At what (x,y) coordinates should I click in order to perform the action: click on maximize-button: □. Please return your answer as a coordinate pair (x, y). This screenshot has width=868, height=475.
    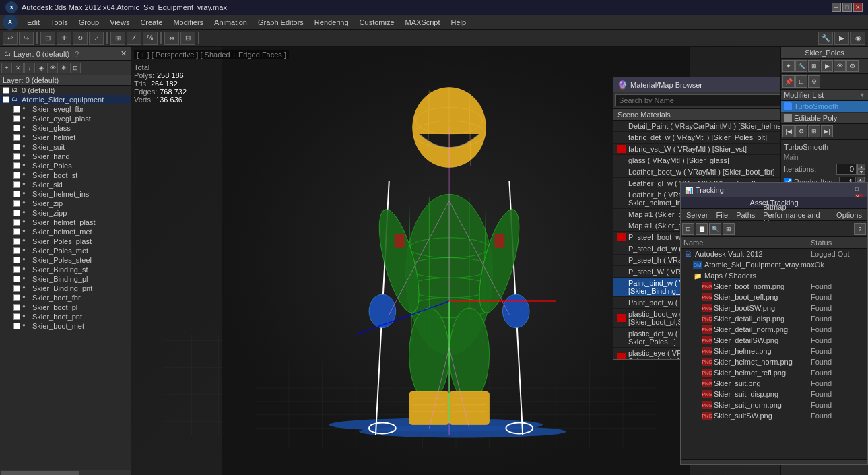
    Looking at the image, I should click on (847, 7).